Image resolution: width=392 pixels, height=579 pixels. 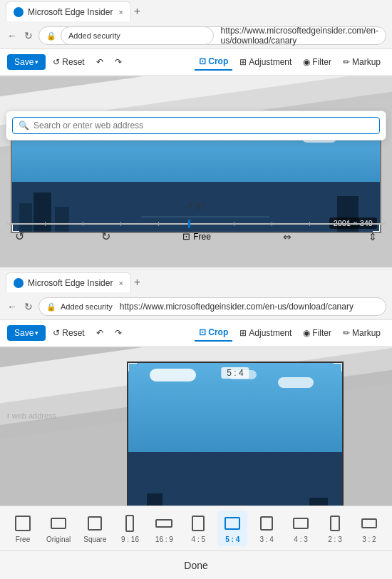 I want to click on web-text-left: r web address, so click(x=31, y=416).